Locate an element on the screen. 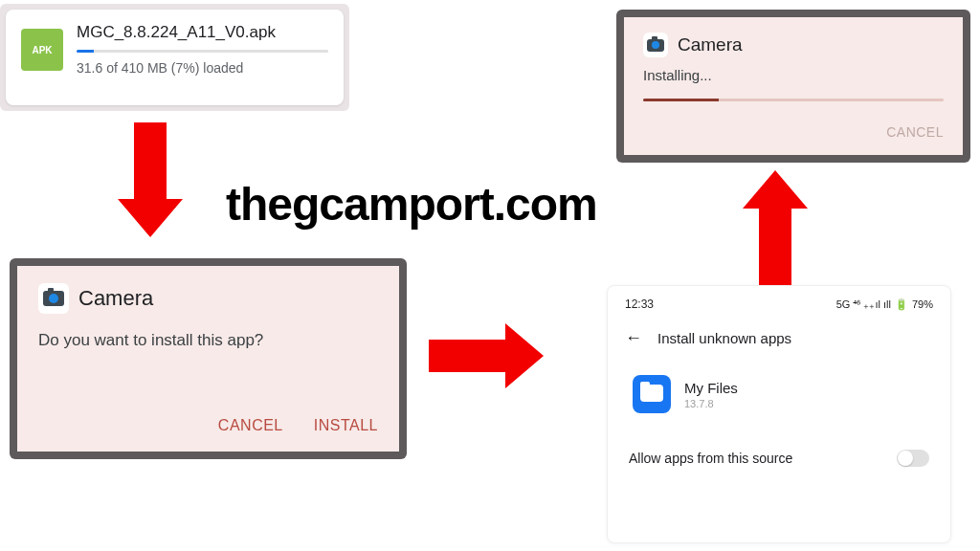 This screenshot has width=980, height=551. download-panel: APK MGC_8.8.224_A11_V0.apk 31.6 of 410 M… is located at coordinates (174, 57).